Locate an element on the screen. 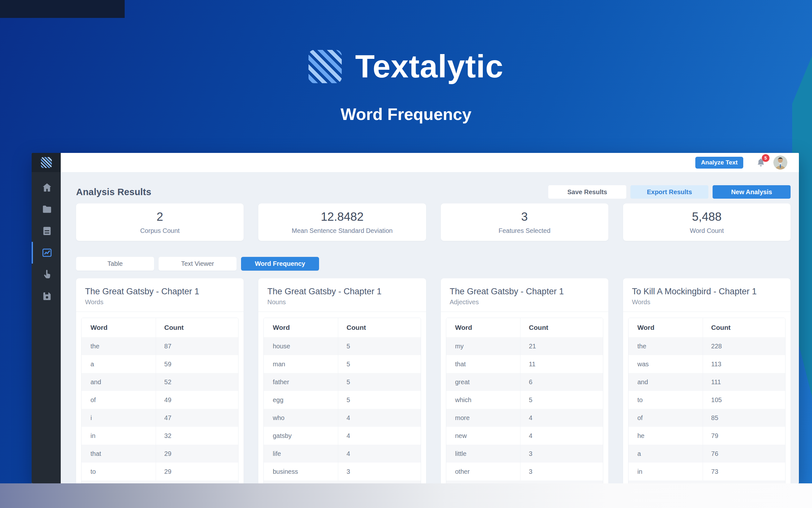  word-cell: who is located at coordinates (301, 418).